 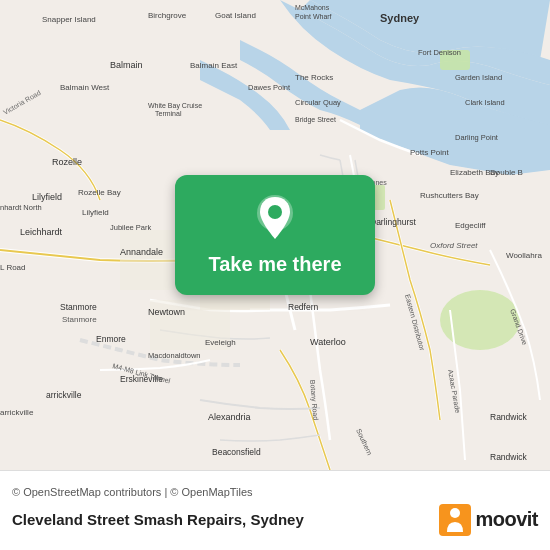 What do you see at coordinates (316, 120) in the screenshot?
I see `svg-text: Bridge Street` at bounding box center [316, 120].